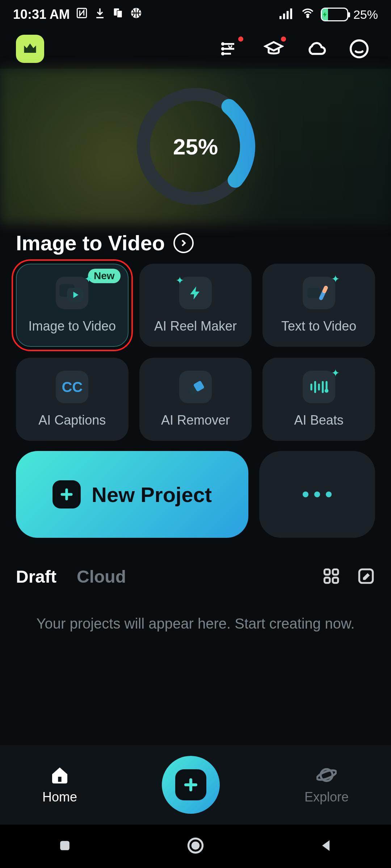 Image resolution: width=391 pixels, height=868 pixels. Describe the element at coordinates (118, 14) in the screenshot. I see `cards-icon` at that location.